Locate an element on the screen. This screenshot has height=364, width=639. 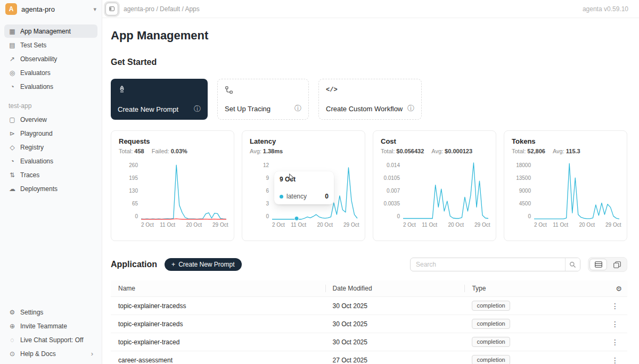
sidebar-item-label: Settings is located at coordinates (32, 312).